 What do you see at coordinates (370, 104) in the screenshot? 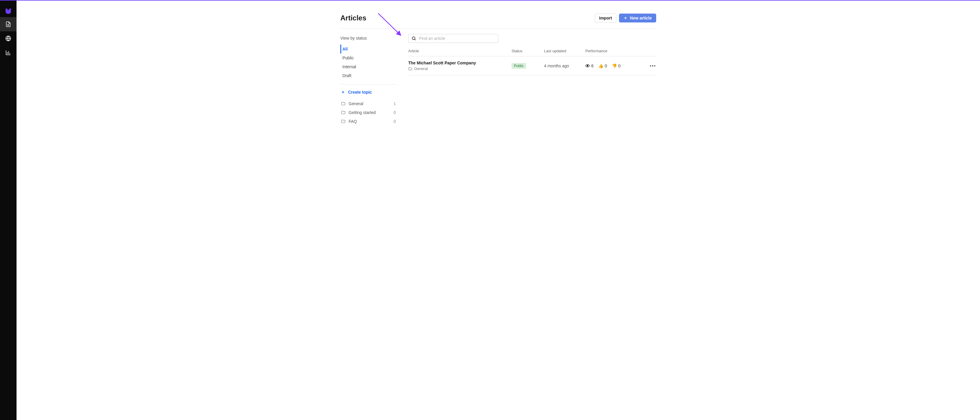
I see `topic-name: General` at bounding box center [370, 104].